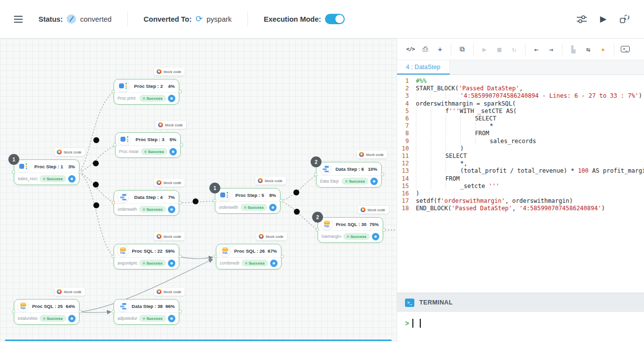 The height and width of the screenshot is (342, 644). Describe the element at coordinates (146, 92) in the screenshot. I see `flow-node: block codeProc Step : 24%Proc printSucce…` at that location.